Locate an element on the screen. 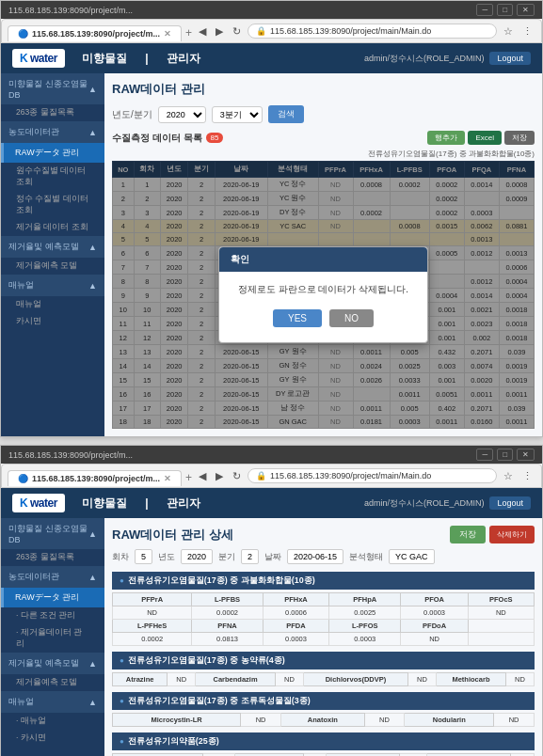 This screenshot has height=756, width=543. reload-btn-1: ↻ is located at coordinates (237, 32).